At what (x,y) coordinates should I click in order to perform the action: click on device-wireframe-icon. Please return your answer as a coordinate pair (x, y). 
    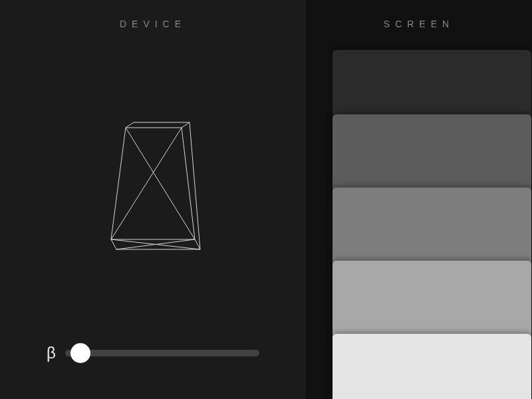
    Looking at the image, I should click on (153, 190).